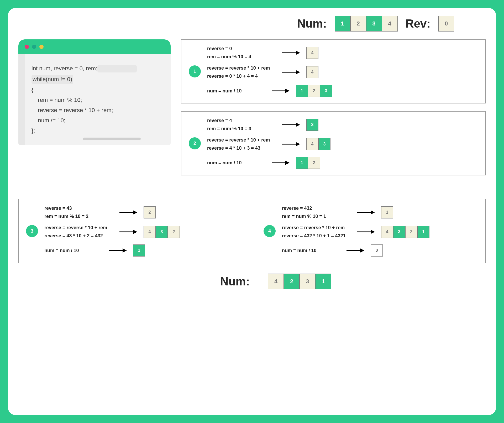  I want to click on step-text: reverse = 432 * 10 + 1 = 4321, so click(316, 236).